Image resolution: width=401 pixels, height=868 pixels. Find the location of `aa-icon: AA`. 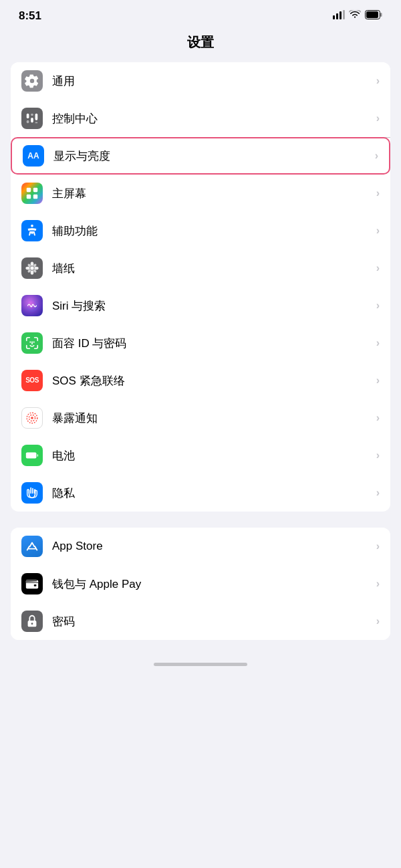

aa-icon: AA is located at coordinates (33, 156).